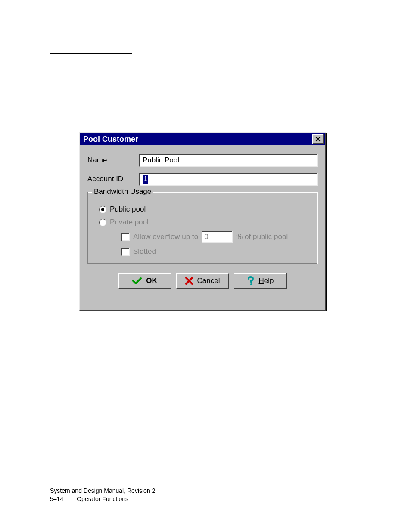  I want to click on private-pool-label: Private pool, so click(129, 222).